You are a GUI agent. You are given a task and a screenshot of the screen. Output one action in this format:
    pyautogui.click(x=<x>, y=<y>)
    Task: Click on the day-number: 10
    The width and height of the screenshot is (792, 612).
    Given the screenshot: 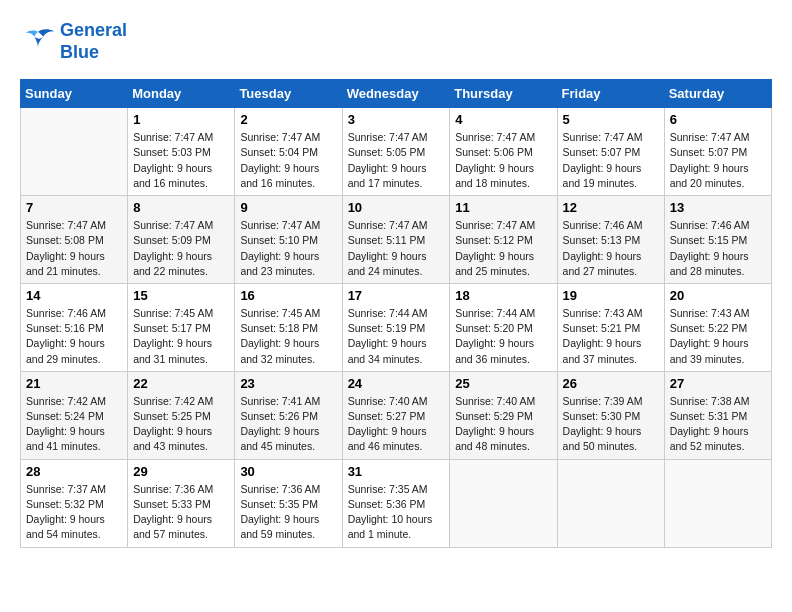 What is the action you would take?
    pyautogui.click(x=396, y=208)
    